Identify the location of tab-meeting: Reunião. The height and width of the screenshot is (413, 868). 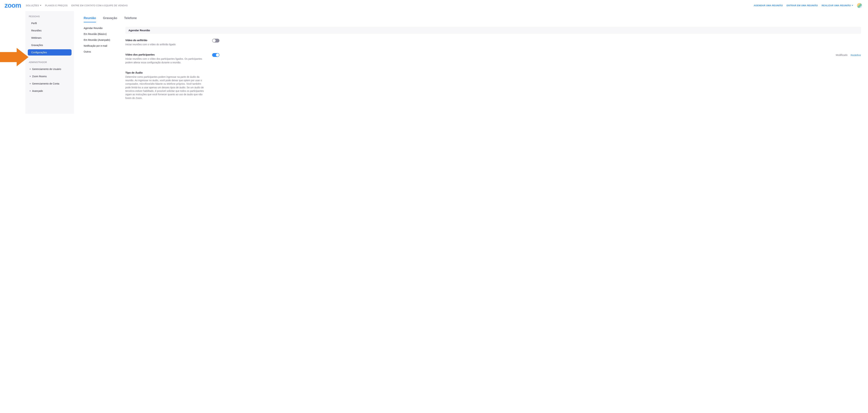
(90, 19).